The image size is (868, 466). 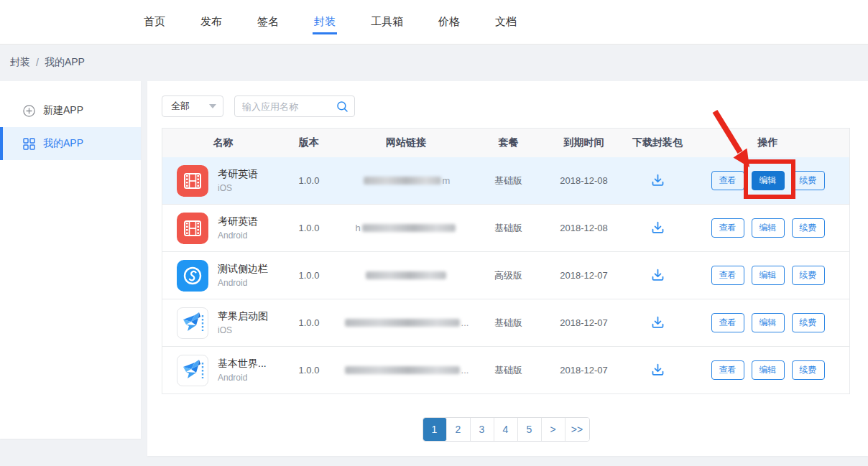 I want to click on app-name-cell: 基本世界... Android, so click(x=223, y=371).